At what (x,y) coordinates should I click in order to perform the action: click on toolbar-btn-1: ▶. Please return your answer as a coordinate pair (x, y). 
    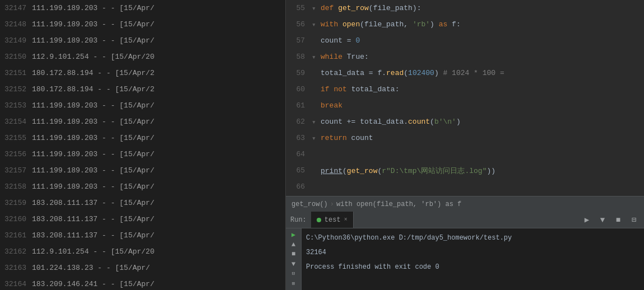
    Looking at the image, I should click on (587, 220).